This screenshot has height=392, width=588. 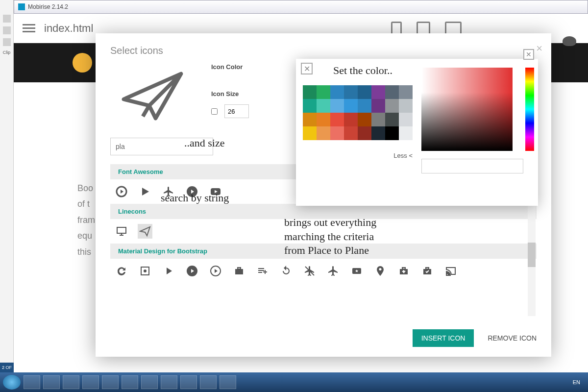 What do you see at coordinates (472, 166) in the screenshot?
I see `hex-input` at bounding box center [472, 166].